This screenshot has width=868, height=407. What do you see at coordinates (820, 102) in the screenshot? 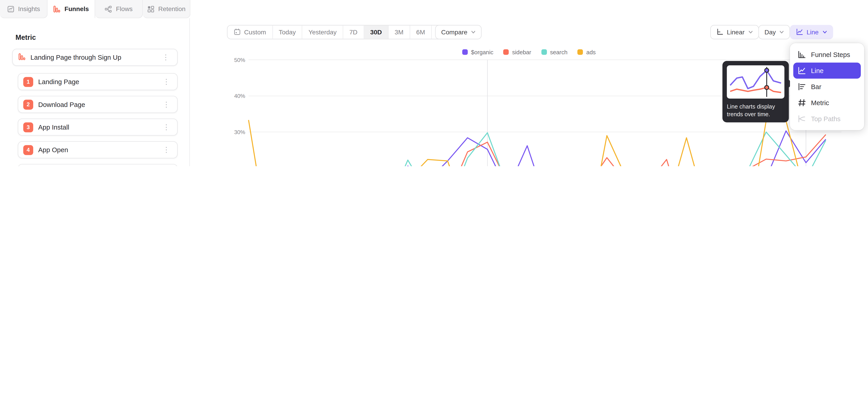
I see `menu-item-label: Metric` at bounding box center [820, 102].